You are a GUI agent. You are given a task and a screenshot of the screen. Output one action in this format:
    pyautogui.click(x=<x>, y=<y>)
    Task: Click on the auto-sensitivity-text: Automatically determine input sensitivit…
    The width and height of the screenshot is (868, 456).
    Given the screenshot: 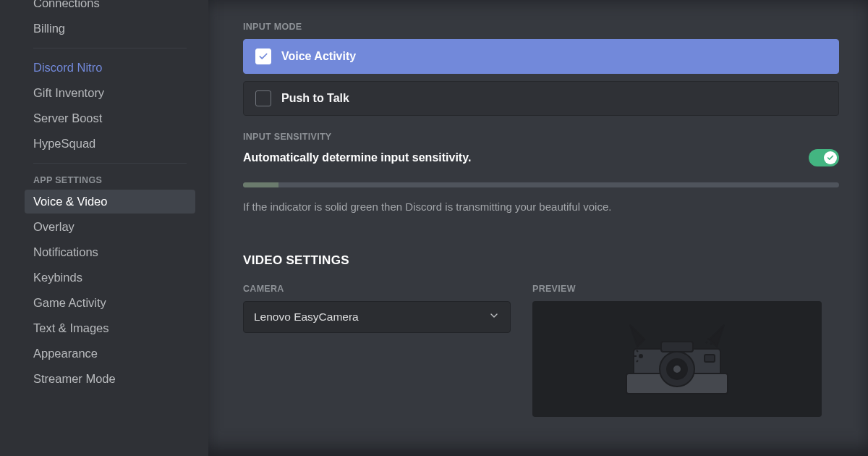 What is the action you would take?
    pyautogui.click(x=357, y=158)
    